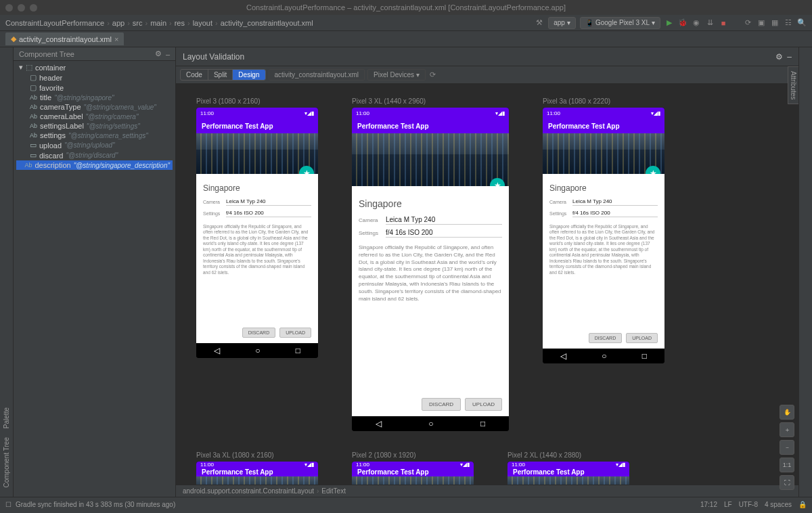 Image resolution: width=812 pixels, height=513 pixels. Describe the element at coordinates (487, 75) in the screenshot. I see `editor-mode-bar: Code Split Design activity_constraintlay…` at that location.